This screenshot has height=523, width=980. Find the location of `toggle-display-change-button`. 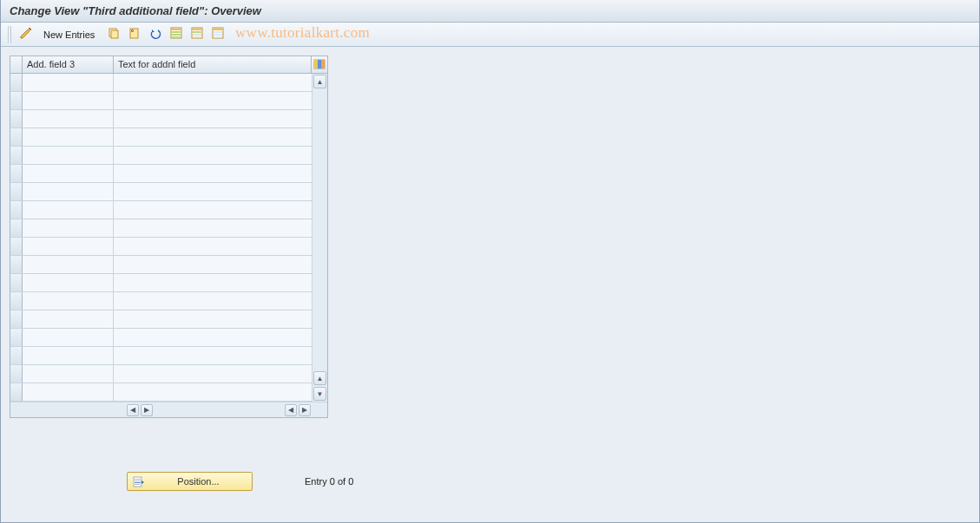

toggle-display-change-button is located at coordinates (27, 35).